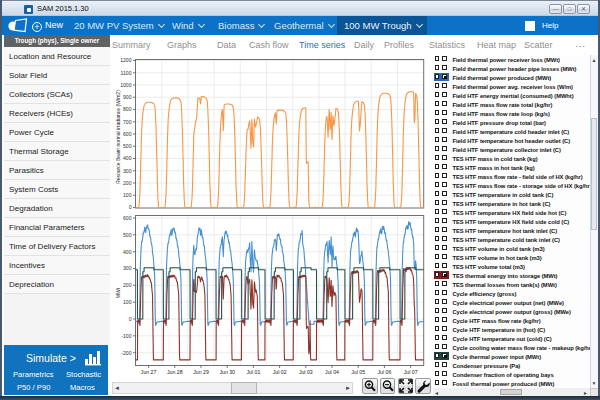 The width and height of the screenshot is (600, 400). Describe the element at coordinates (118, 137) in the screenshot. I see `svg-text:Resource Beam normal irradianc: Resource Beam normal irradiance (W/m2)` at that location.